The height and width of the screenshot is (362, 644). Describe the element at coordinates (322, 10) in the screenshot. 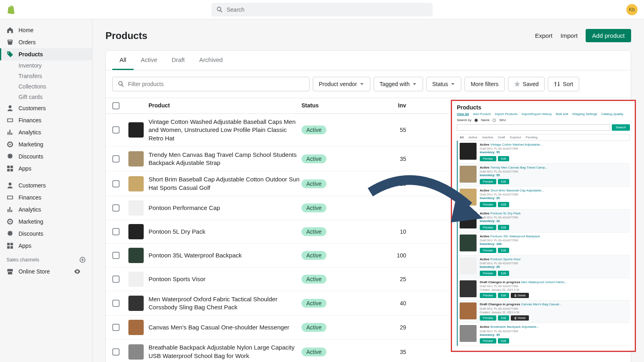

I see `global-search: Search` at that location.